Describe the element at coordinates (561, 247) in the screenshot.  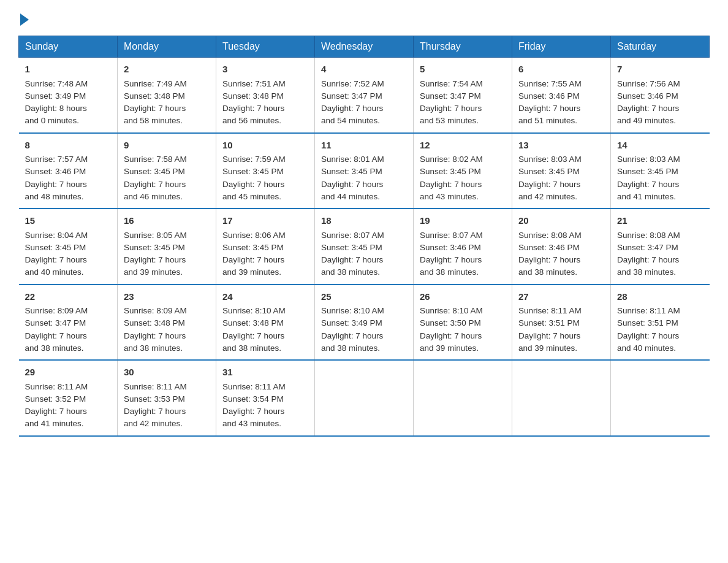
I see `calendar-cell: 20Sunrise: 8:08 AM Sunset: 3:46 PM Dayli…` at that location.